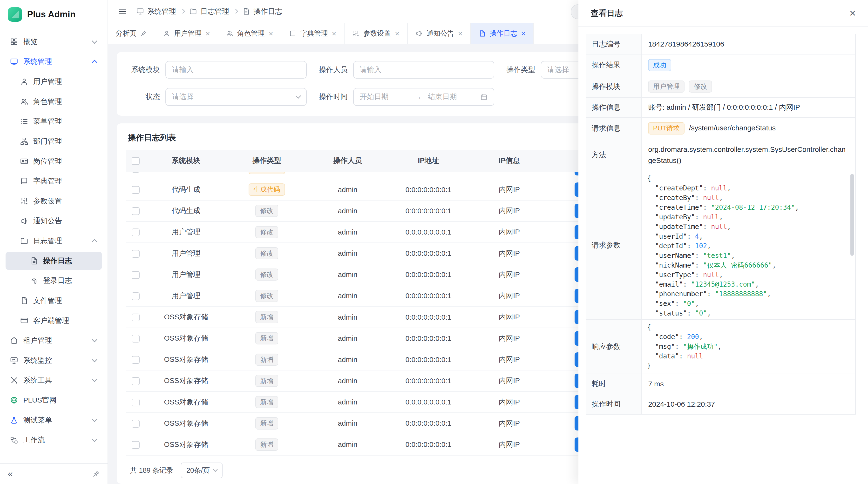 The height and width of the screenshot is (484, 868). Describe the element at coordinates (314, 34) in the screenshot. I see `tab-label: 字典管理` at that location.